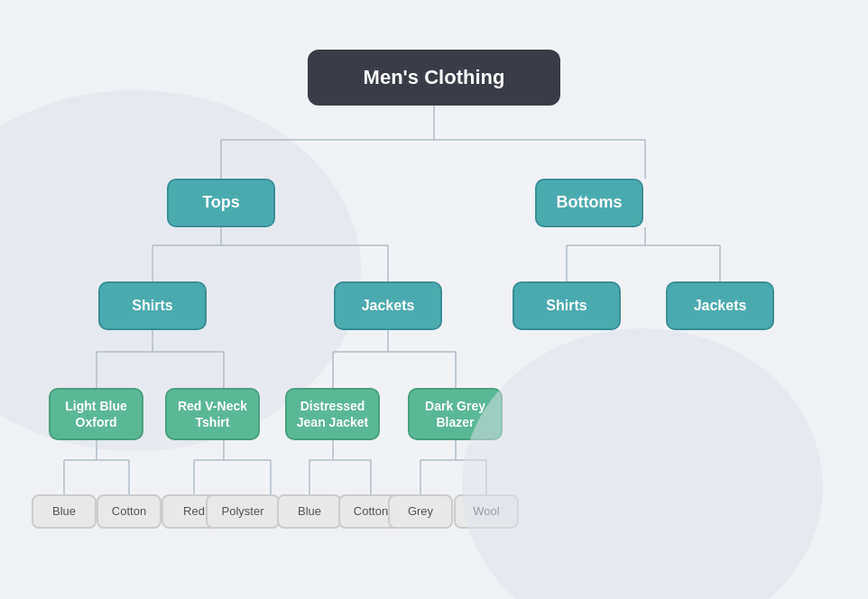 Image resolution: width=868 pixels, height=599 pixels. What do you see at coordinates (434, 78) in the screenshot?
I see `root-node: Men's Clothing` at bounding box center [434, 78].